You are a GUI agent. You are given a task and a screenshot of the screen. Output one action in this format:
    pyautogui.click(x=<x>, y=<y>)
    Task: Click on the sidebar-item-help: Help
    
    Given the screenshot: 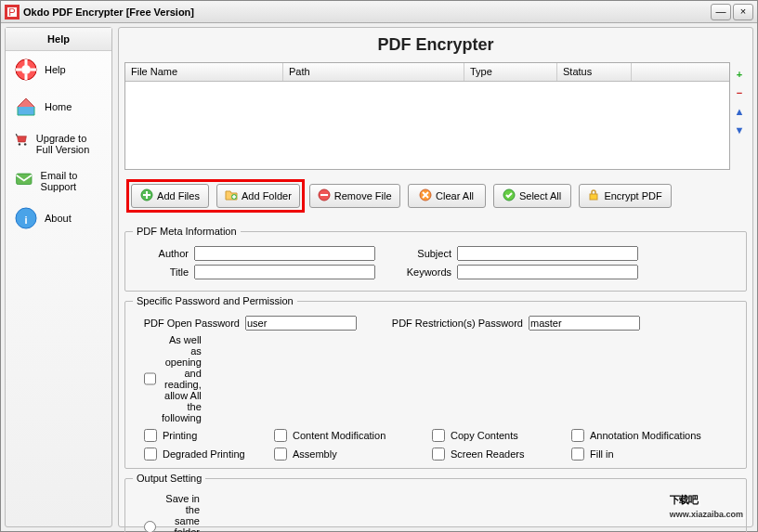 What is the action you would take?
    pyautogui.click(x=59, y=70)
    